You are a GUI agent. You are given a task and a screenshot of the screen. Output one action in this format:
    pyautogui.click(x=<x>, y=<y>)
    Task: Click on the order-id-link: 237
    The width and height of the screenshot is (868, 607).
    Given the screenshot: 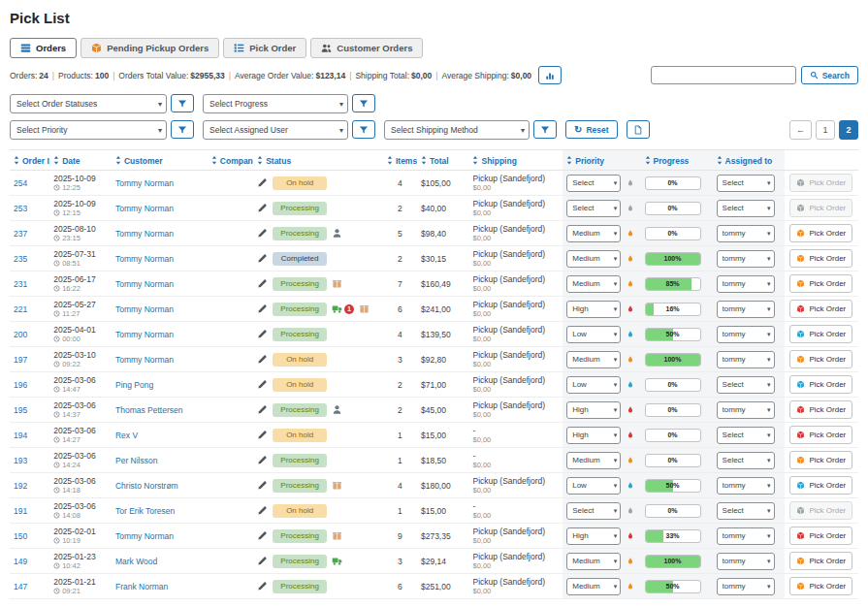 What is the action you would take?
    pyautogui.click(x=20, y=234)
    